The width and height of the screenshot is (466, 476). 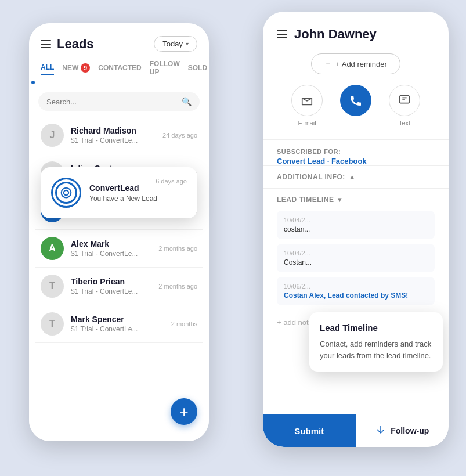 I want to click on search-bar: 🔍, so click(x=119, y=102).